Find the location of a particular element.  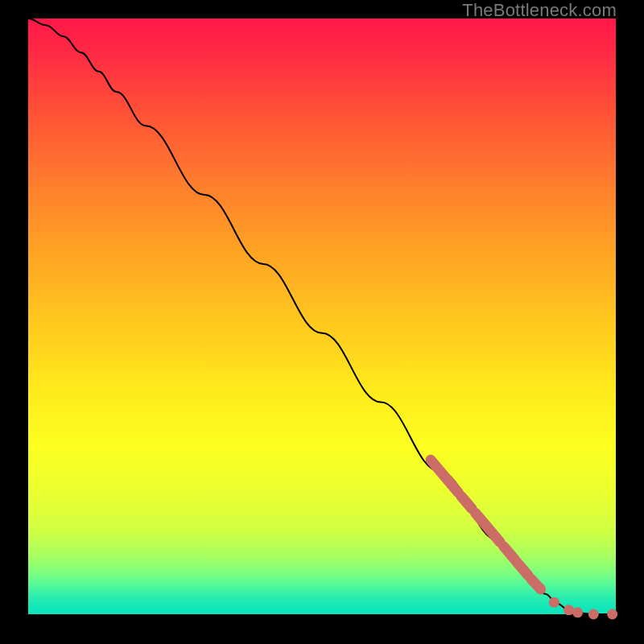

chart-highlight-dots is located at coordinates (583, 609).